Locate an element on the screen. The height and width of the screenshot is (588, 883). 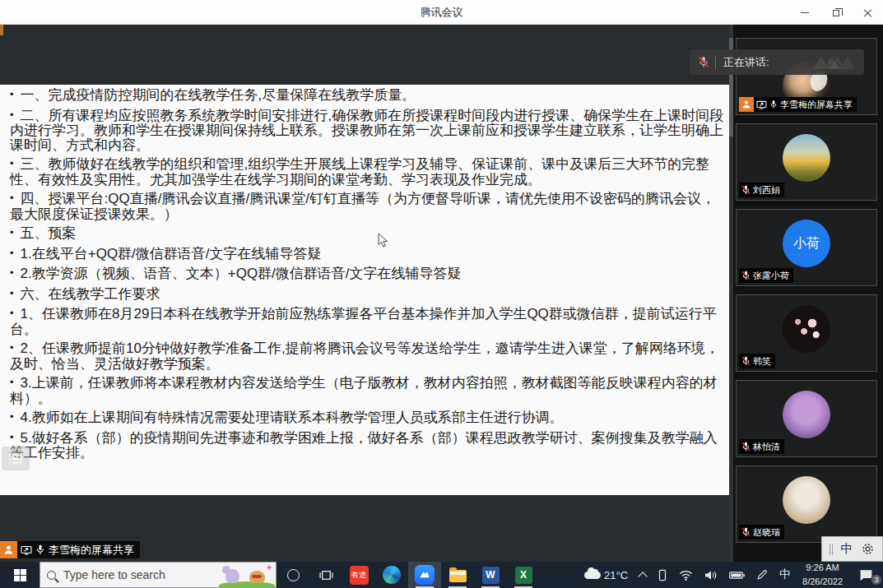
notification-badge: 3 is located at coordinates (876, 580).